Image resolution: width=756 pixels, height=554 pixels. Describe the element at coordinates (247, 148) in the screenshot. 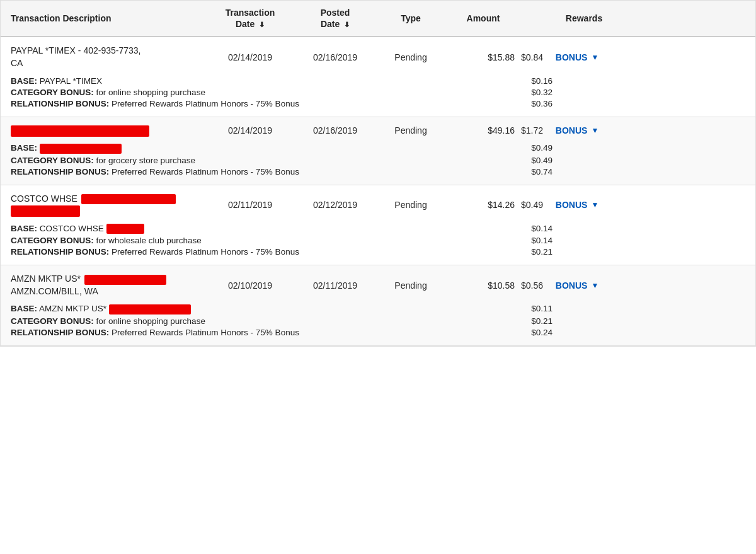

I see `detail-label: BASE:` at that location.